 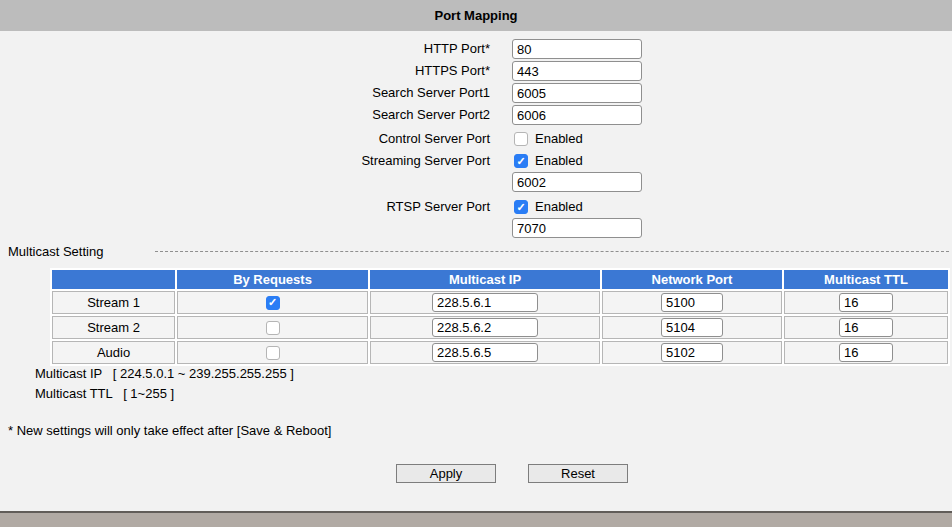 I want to click on col-header-network-port: Network Port, so click(x=692, y=280).